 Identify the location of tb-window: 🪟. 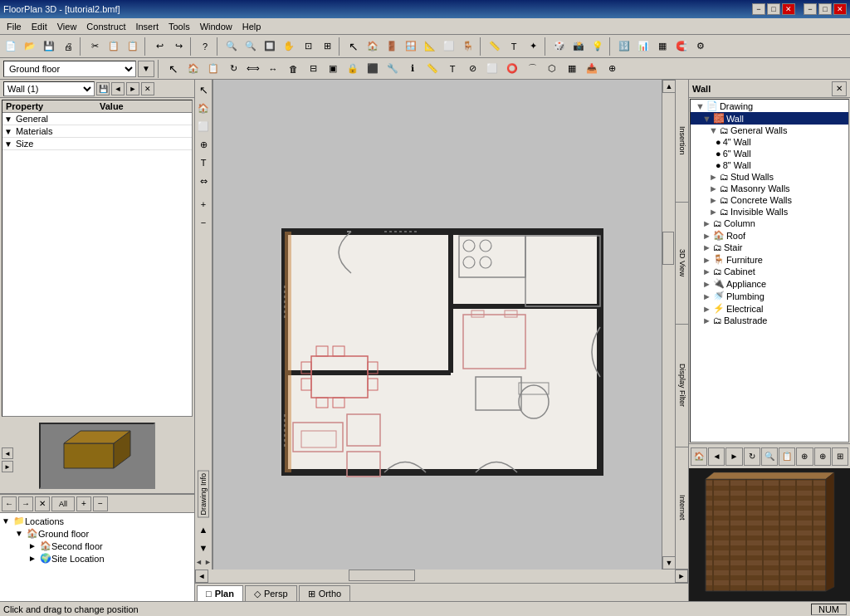
(411, 46).